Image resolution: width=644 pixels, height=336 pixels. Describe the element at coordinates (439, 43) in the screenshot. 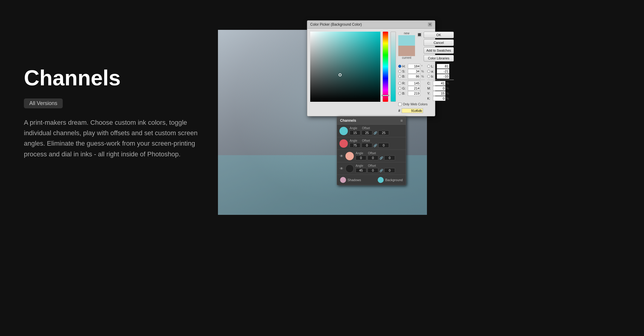

I see `cancel-button: Cancel` at that location.